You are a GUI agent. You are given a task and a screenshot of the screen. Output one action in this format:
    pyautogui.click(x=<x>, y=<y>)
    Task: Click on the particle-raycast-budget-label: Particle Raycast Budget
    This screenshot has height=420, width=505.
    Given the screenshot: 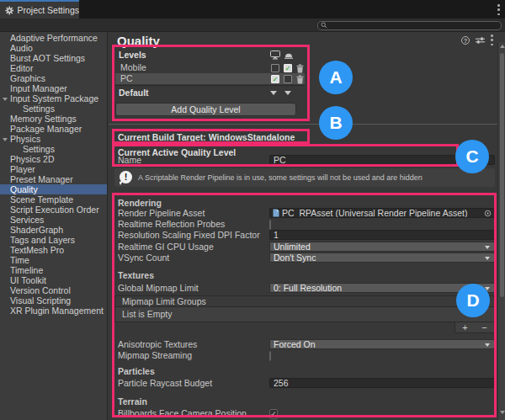 What is the action you would take?
    pyautogui.click(x=165, y=383)
    